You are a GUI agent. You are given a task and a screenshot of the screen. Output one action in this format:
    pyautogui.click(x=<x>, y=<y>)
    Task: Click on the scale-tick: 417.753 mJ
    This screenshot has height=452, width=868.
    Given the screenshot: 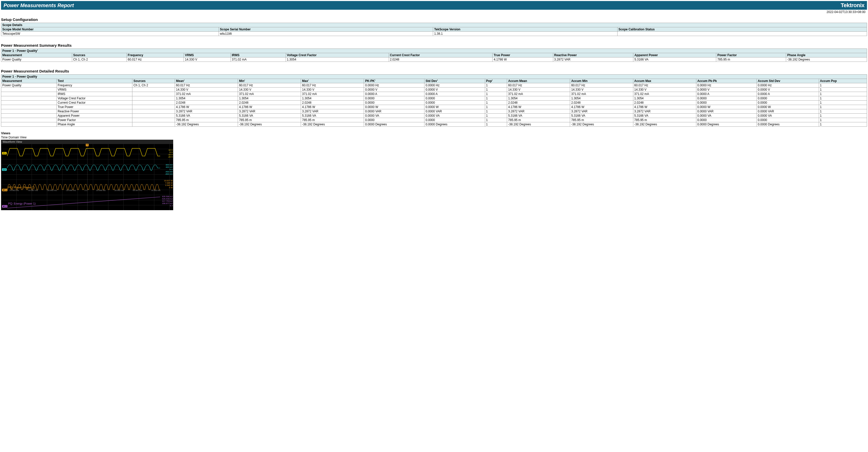 What is the action you would take?
    pyautogui.click(x=167, y=201)
    